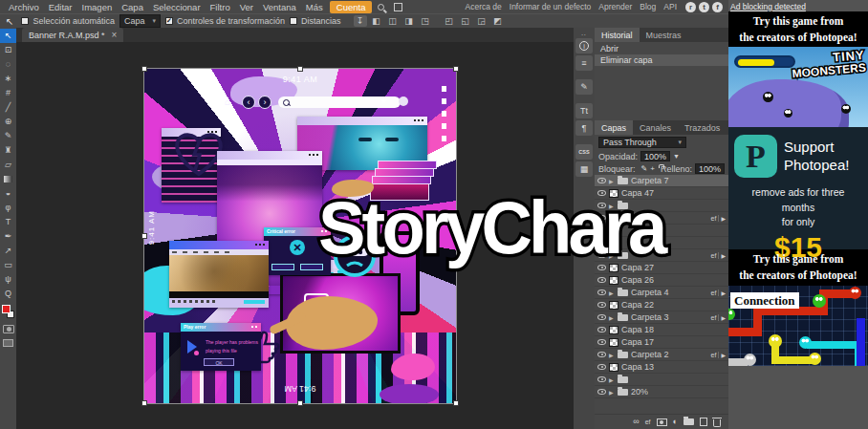 The image size is (868, 429). I want to click on lock-paint-icon: ✎, so click(644, 169).